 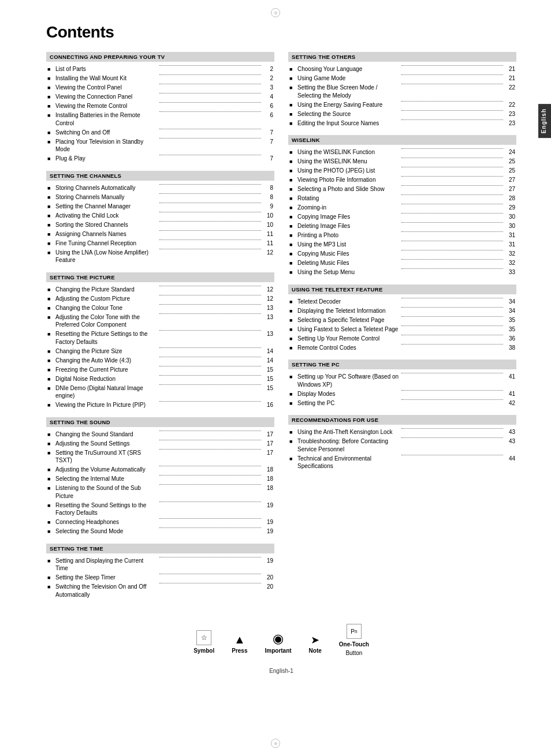 I want to click on item-text: Using the Energy Saving Feature, so click(x=349, y=105).